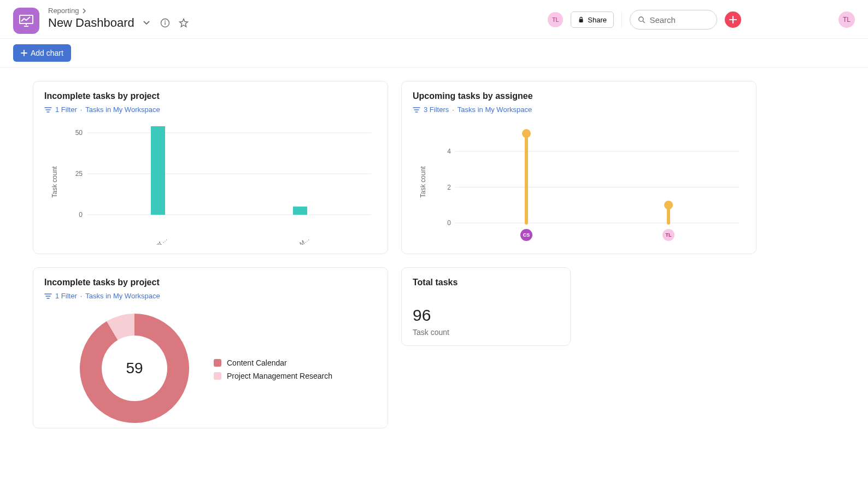 The image size is (868, 500). What do you see at coordinates (119, 23) in the screenshot?
I see `title-row: New Dashboard` at bounding box center [119, 23].